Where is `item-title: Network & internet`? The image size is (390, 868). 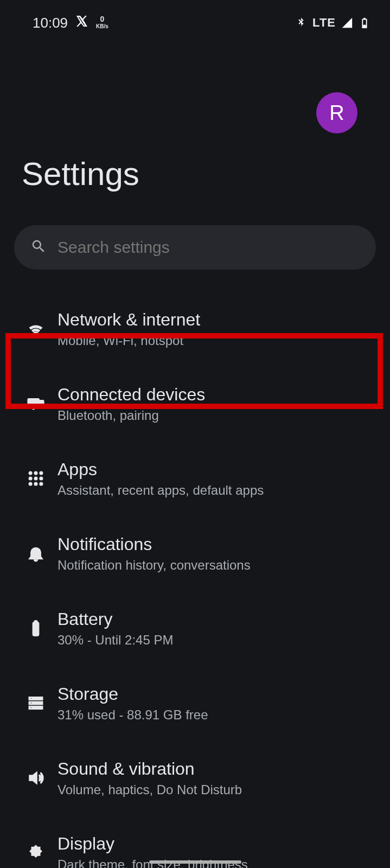 item-title: Network & internet is located at coordinates (129, 320).